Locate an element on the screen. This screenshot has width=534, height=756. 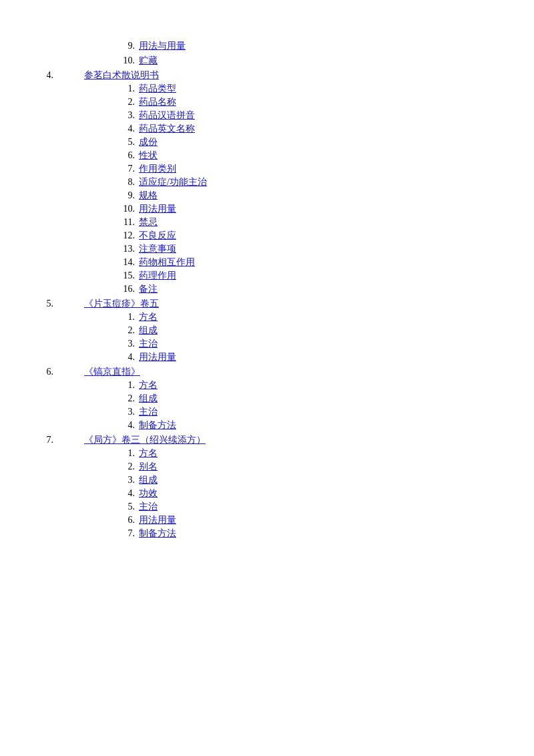
sub-list-item: 3.主治 is located at coordinates (267, 412).